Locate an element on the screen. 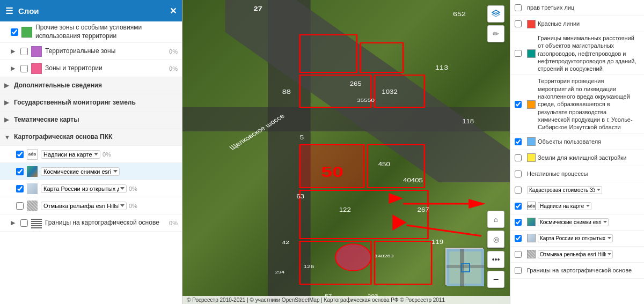  hamburger-icon: ☰ is located at coordinates (9, 11).